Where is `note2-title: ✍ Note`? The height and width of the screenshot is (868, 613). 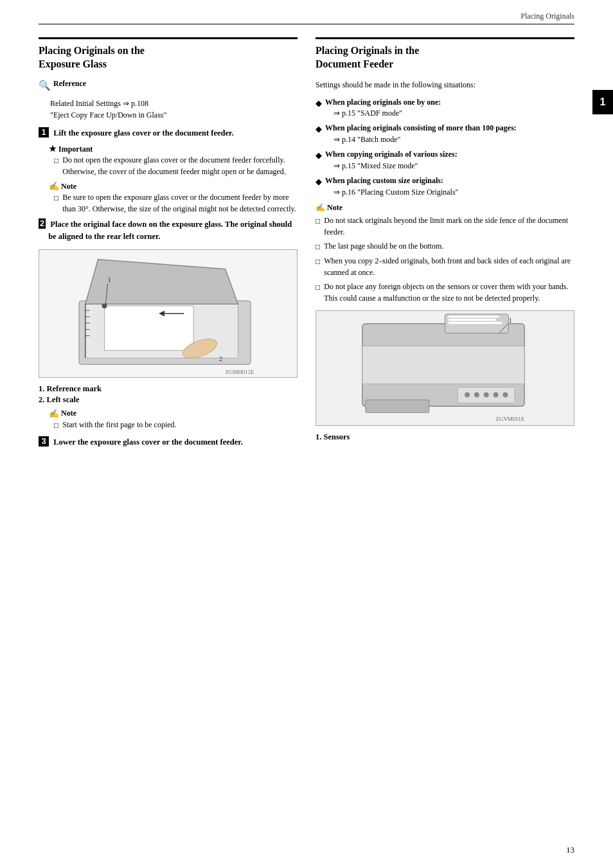
note2-title: ✍ Note is located at coordinates (173, 414).